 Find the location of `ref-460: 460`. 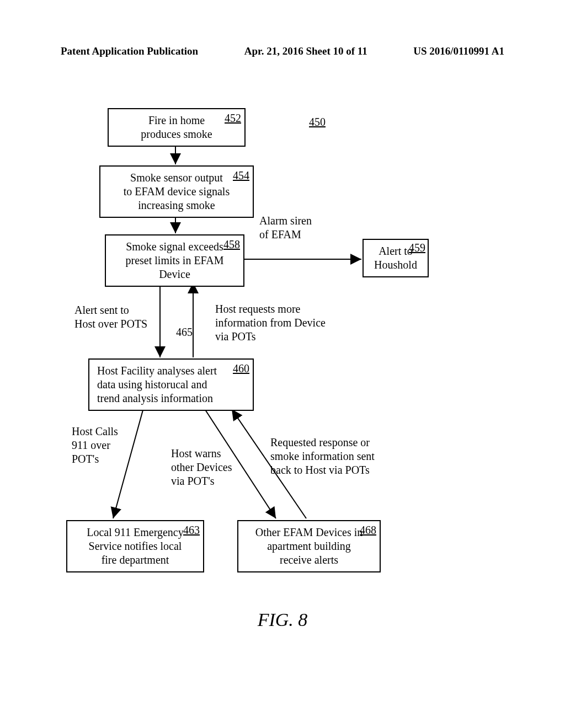

ref-460: 460 is located at coordinates (241, 368).